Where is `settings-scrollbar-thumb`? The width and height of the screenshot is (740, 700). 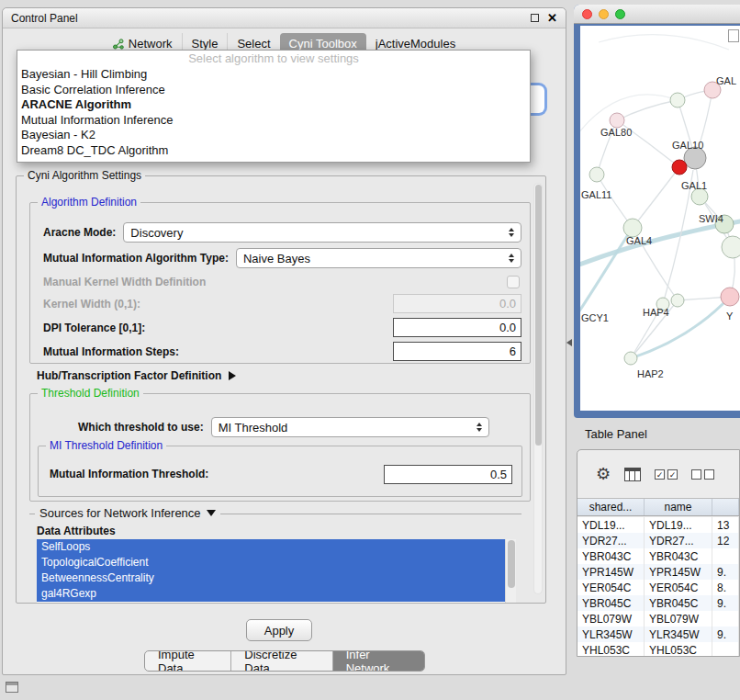
settings-scrollbar-thumb is located at coordinates (538, 315).